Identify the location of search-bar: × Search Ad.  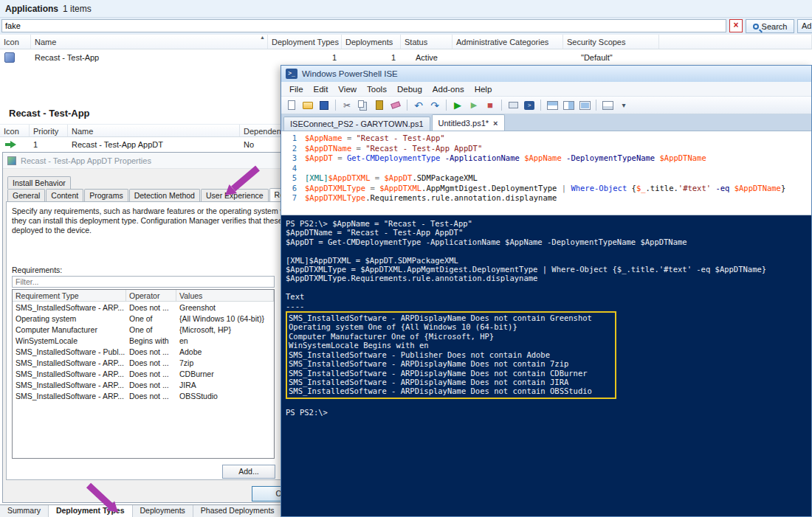
(406, 26).